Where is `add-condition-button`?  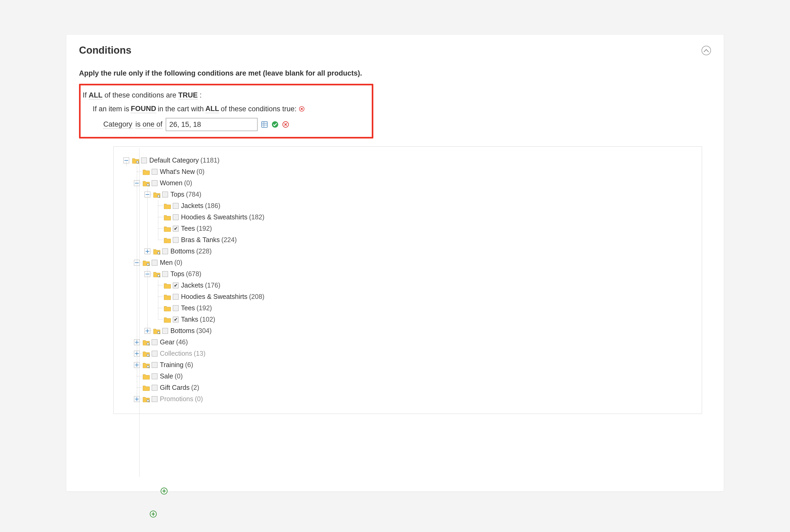 add-condition-button is located at coordinates (153, 514).